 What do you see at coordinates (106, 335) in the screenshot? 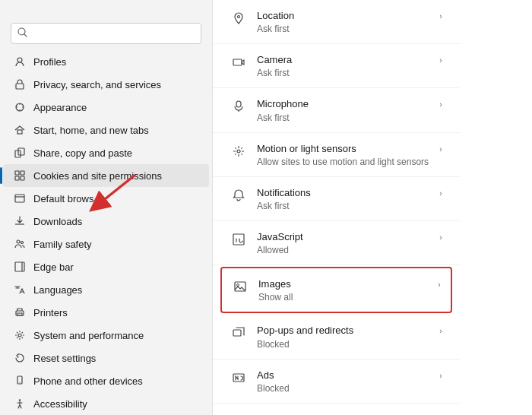
I see `sidebar-item-system: System and performance` at bounding box center [106, 335].